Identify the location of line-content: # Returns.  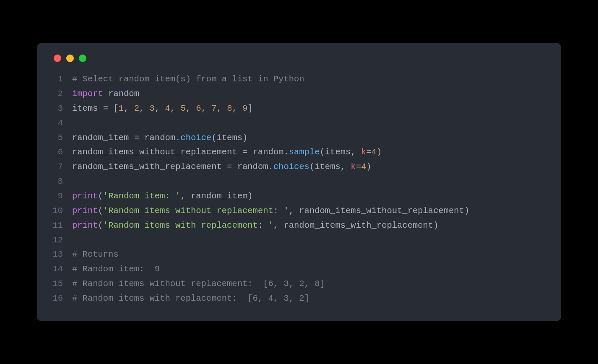
(96, 255).